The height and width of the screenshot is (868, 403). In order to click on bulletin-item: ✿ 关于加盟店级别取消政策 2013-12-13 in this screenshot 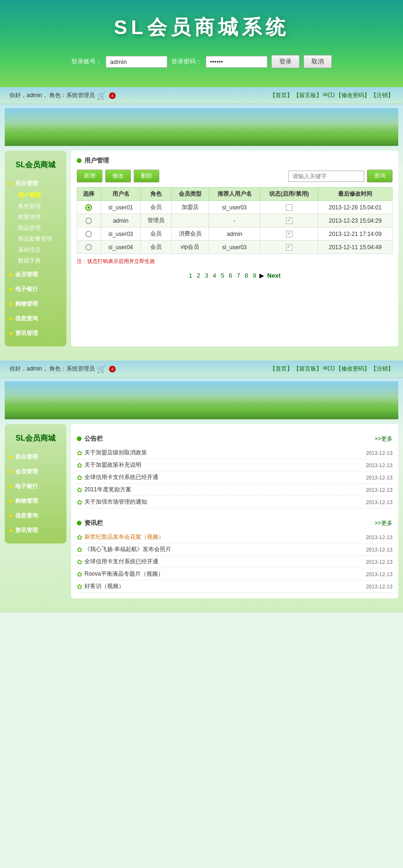, I will do `click(235, 453)`.